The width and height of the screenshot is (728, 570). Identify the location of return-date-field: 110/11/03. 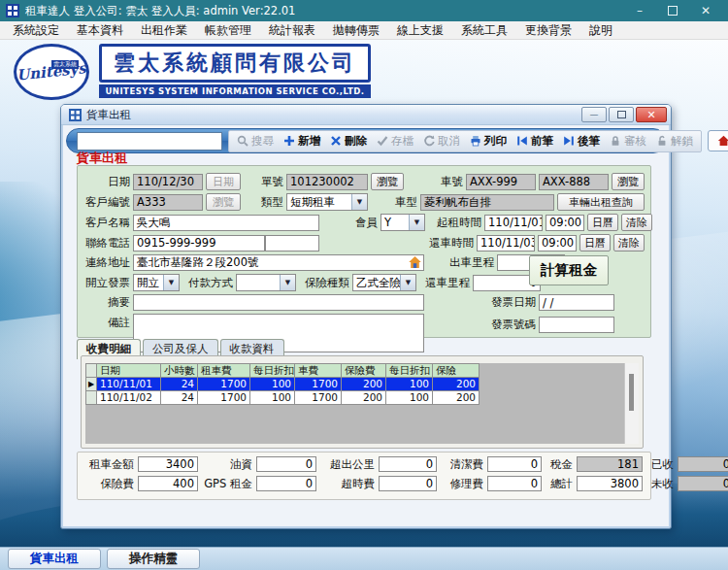
(506, 243).